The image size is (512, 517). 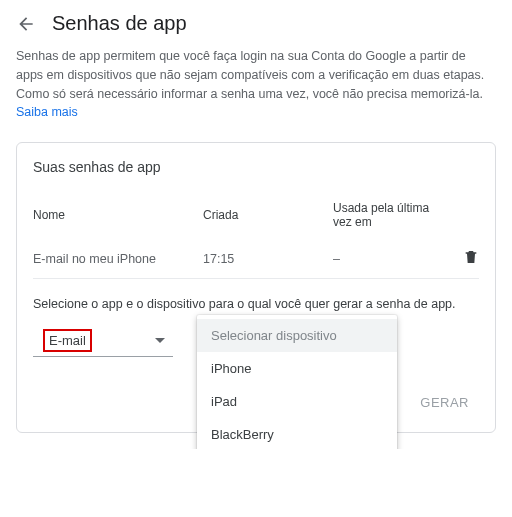 I want to click on learn-more-link: Saiba mais, so click(x=47, y=112).